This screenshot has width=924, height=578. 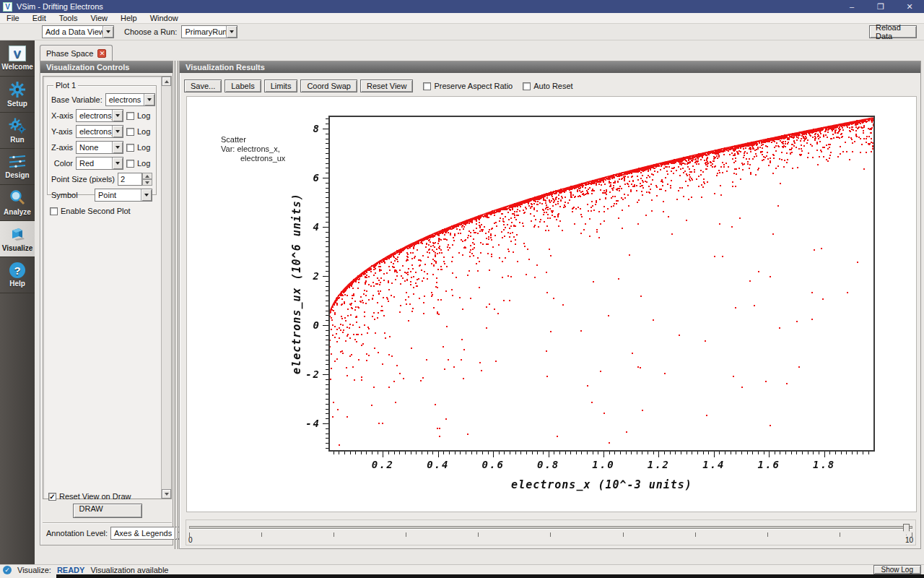 I want to click on symbol-label: Symbol, so click(x=71, y=195).